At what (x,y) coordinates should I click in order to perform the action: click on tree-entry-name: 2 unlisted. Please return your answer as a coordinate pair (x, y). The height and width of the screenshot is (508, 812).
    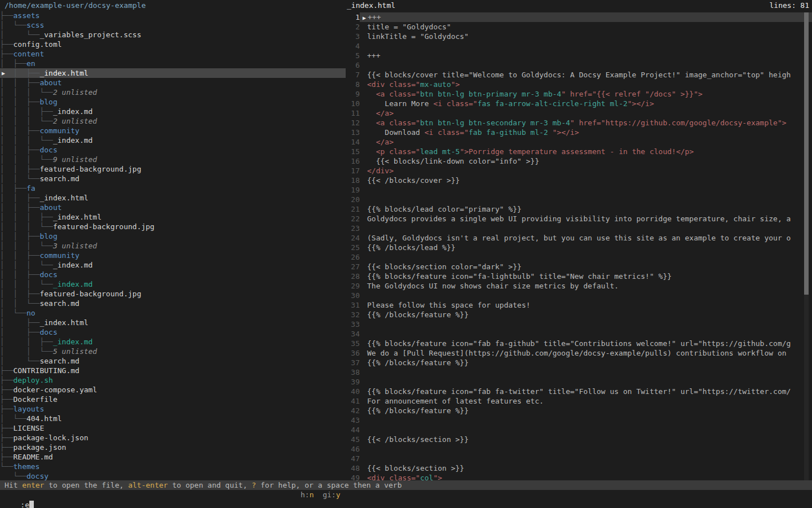
    Looking at the image, I should click on (75, 121).